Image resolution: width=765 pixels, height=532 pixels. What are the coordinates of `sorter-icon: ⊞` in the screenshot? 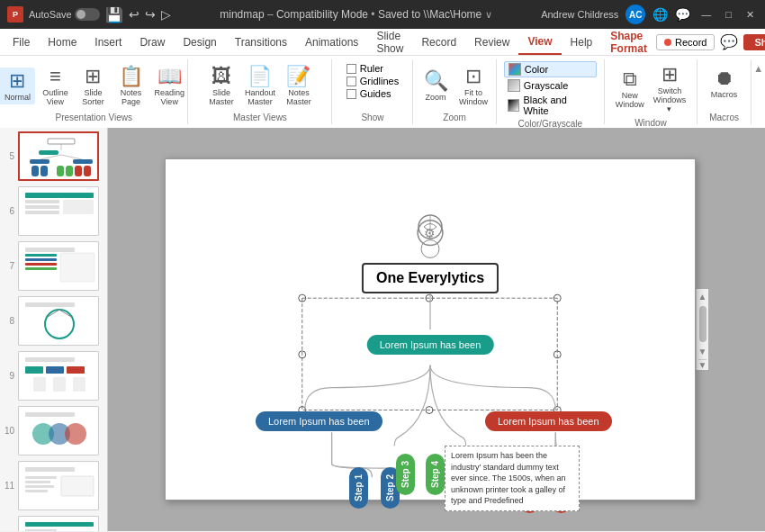 It's located at (93, 77).